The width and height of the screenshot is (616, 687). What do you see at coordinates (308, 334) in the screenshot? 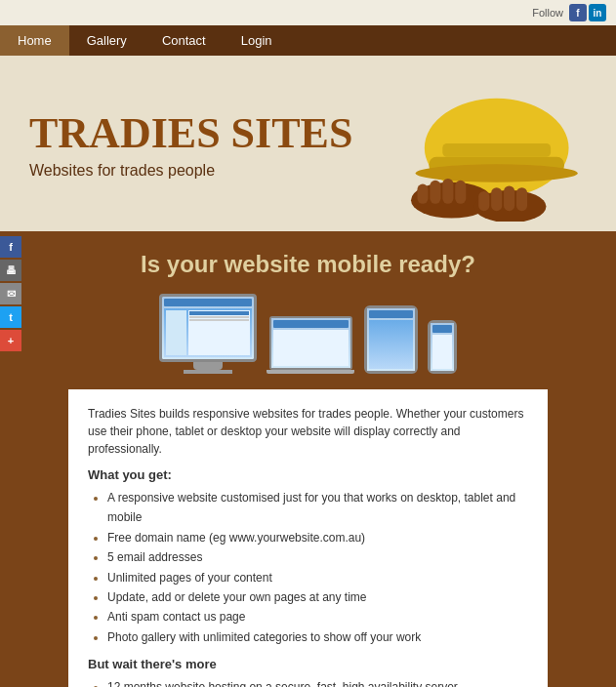
I see `devices-illustration` at bounding box center [308, 334].